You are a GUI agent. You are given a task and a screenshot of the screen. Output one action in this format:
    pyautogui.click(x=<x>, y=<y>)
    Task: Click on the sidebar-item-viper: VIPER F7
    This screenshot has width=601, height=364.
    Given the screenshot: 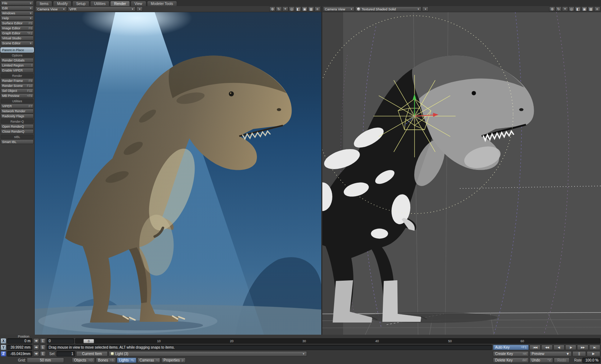 What is the action you would take?
    pyautogui.click(x=17, y=106)
    